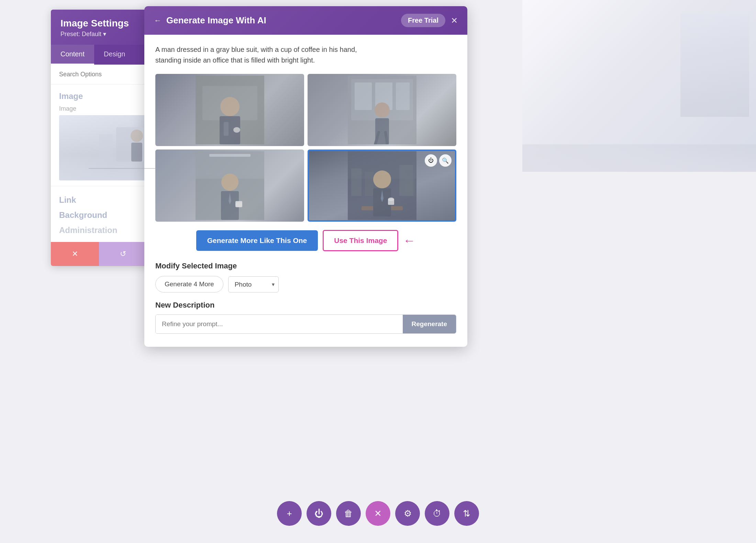 The height and width of the screenshot is (543, 756). Describe the element at coordinates (430, 21) in the screenshot. I see `modal-header-right: Free Trial ✕` at that location.